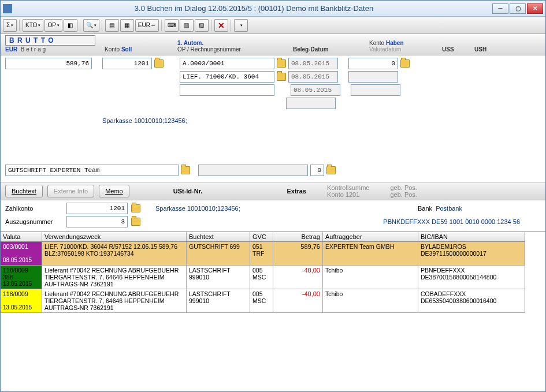 This screenshot has height=392, width=546. Describe the element at coordinates (218, 254) in the screenshot. I see `btext-cell: GUTSCHRIFT 699` at that location.